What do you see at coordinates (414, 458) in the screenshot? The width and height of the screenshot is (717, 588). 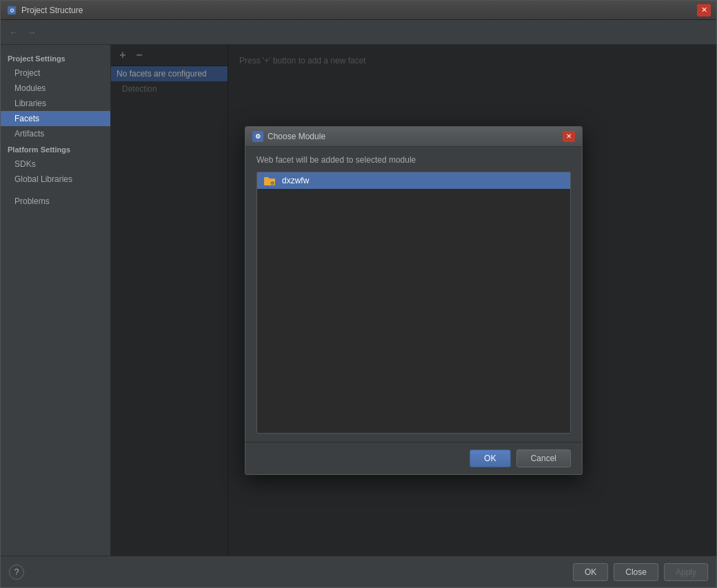 I see `modal-footer: OK Cancel` at bounding box center [414, 458].